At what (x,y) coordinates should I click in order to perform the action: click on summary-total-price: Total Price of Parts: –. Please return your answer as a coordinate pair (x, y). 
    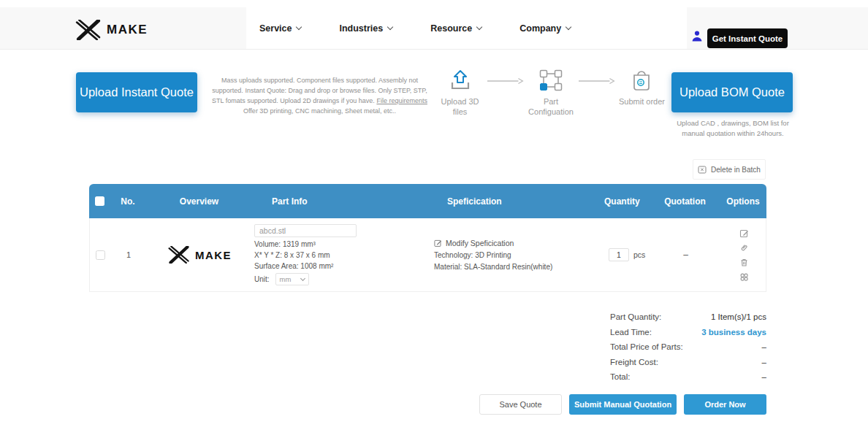
    Looking at the image, I should click on (688, 347).